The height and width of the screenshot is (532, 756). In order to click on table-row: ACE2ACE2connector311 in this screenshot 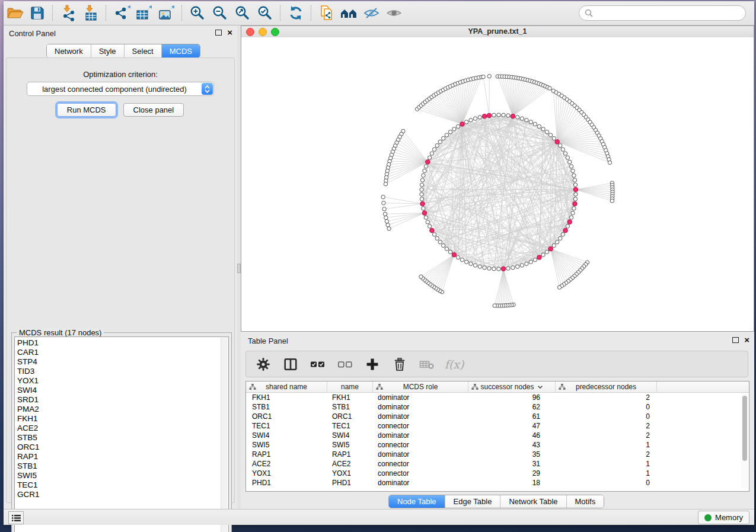, I will do `click(497, 464)`.